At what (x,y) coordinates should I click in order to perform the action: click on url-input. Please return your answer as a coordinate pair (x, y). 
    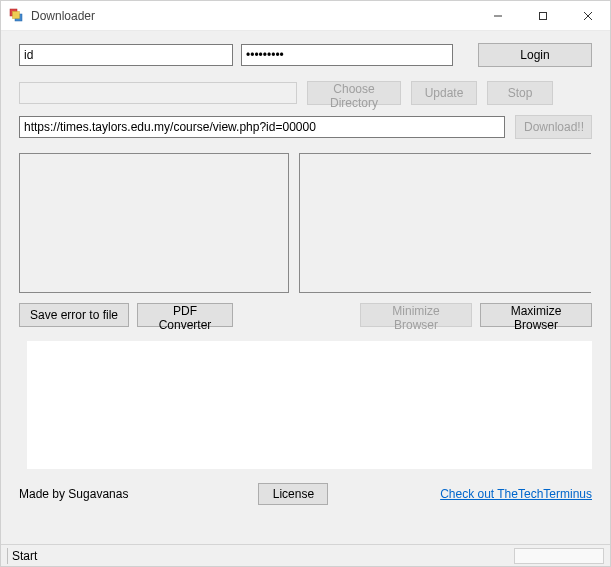
    Looking at the image, I should click on (262, 127).